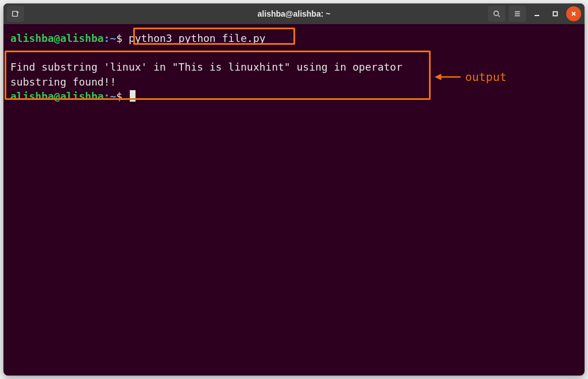 Image resolution: width=588 pixels, height=379 pixels. What do you see at coordinates (119, 38) in the screenshot?
I see `prompt-symbol: $` at bounding box center [119, 38].